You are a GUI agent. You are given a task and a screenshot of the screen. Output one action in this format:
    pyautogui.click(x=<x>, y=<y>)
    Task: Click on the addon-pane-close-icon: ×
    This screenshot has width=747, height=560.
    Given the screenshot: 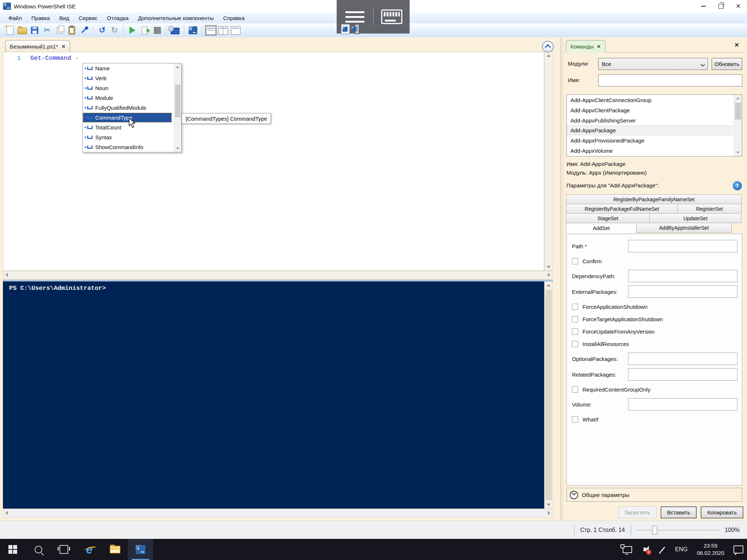 What is the action you would take?
    pyautogui.click(x=737, y=45)
    